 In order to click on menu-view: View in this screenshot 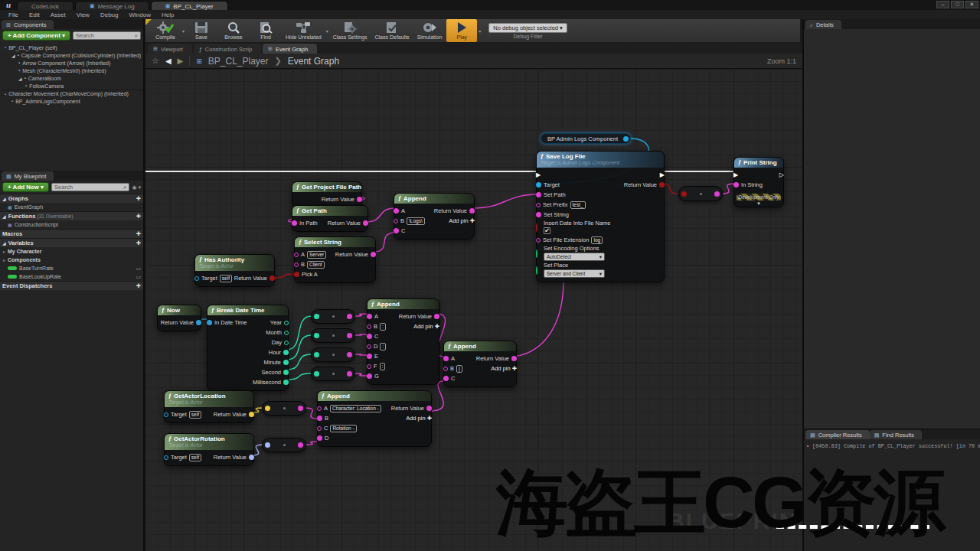, I will do `click(83, 15)`.